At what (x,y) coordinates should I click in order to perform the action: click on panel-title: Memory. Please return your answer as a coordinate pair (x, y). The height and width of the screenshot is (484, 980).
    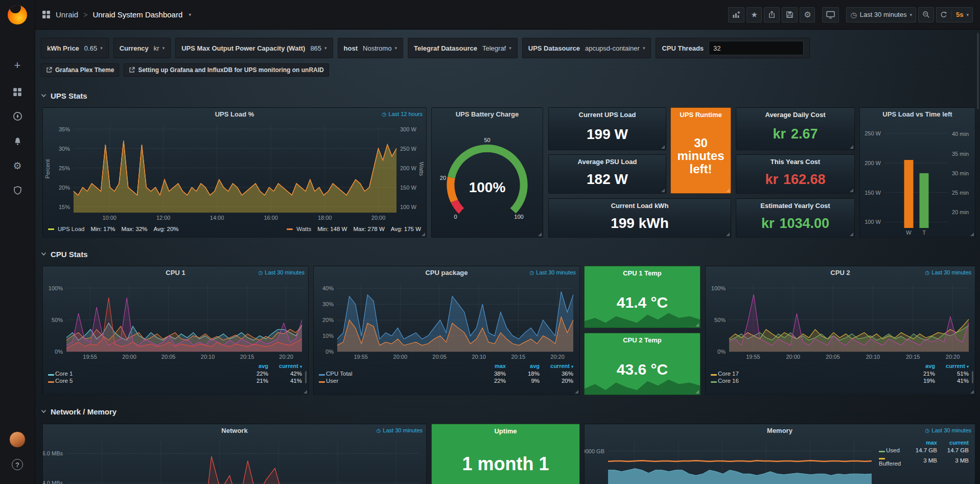
    Looking at the image, I should click on (780, 431).